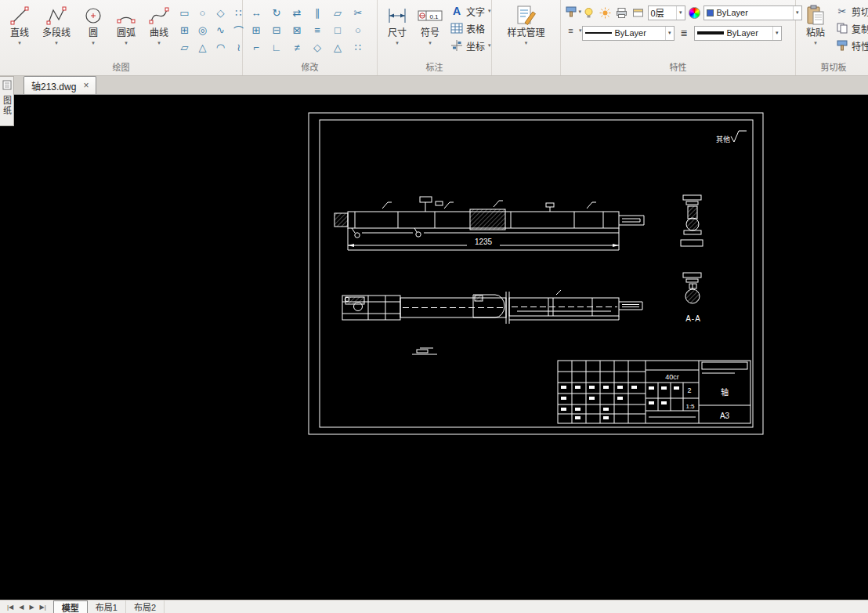  Describe the element at coordinates (256, 47) in the screenshot. I see `modify-tool-icon: ⌐` at that location.